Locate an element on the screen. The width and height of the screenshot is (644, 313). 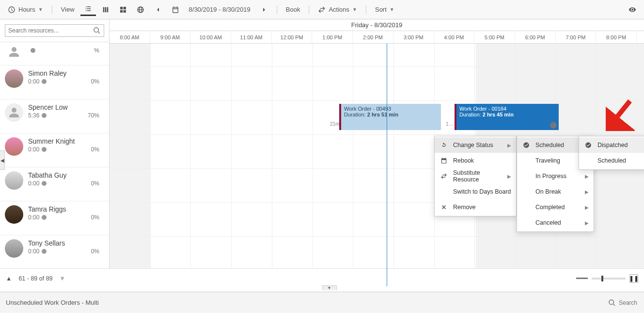
resource-row: Simon Raley 0:000% is located at coordinates (54, 82).